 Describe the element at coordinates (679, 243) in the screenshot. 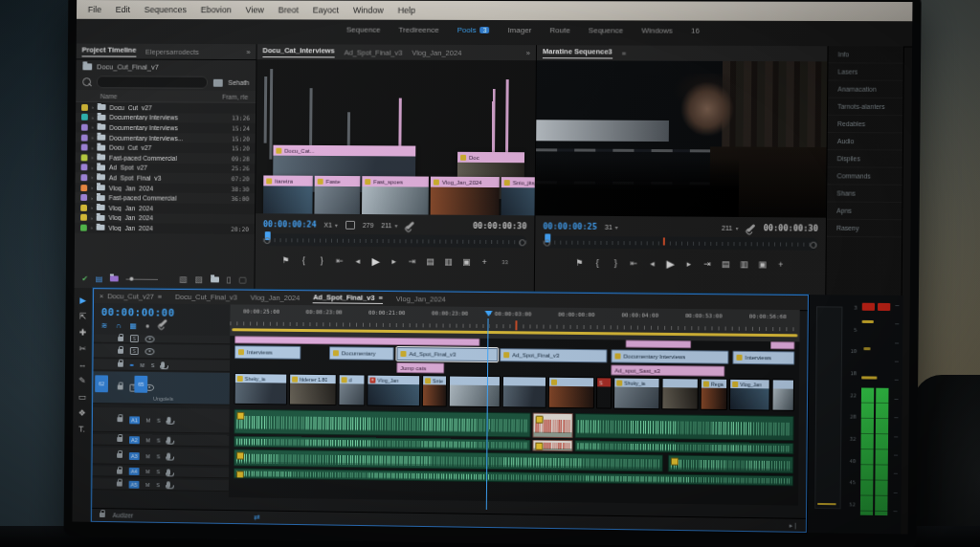

I see `program-scrubber` at that location.